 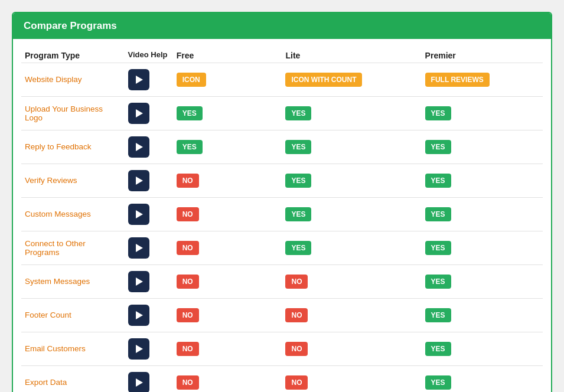 I want to click on header-title: Compare Programs, so click(x=70, y=26).